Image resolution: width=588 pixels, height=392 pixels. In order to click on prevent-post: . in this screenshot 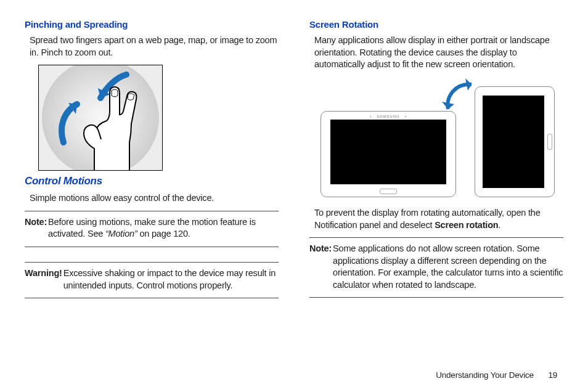, I will do `click(499, 225)`.